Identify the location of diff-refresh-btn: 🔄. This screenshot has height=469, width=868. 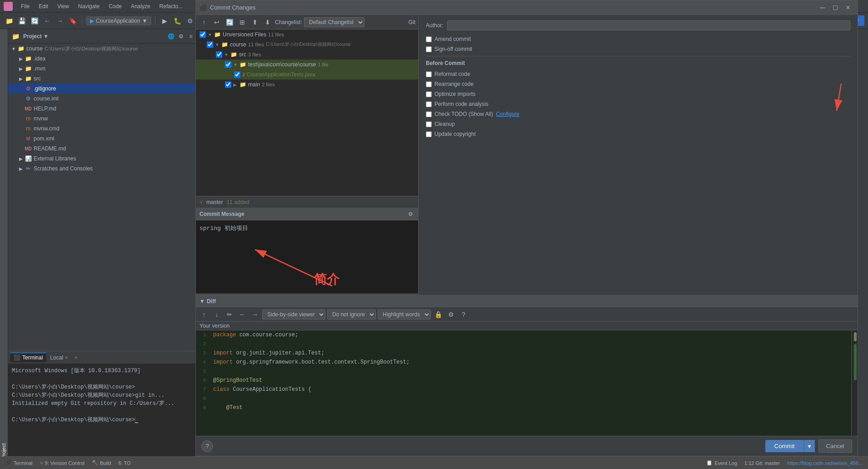
(229, 22).